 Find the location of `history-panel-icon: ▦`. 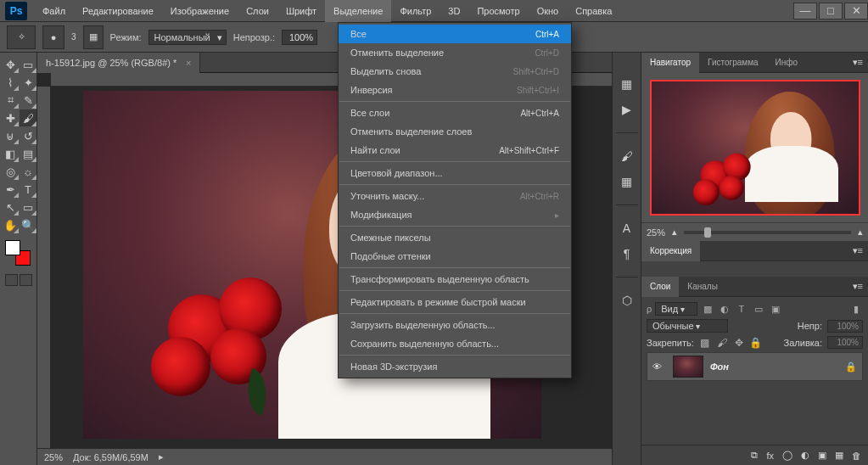

history-panel-icon: ▦ is located at coordinates (627, 84).